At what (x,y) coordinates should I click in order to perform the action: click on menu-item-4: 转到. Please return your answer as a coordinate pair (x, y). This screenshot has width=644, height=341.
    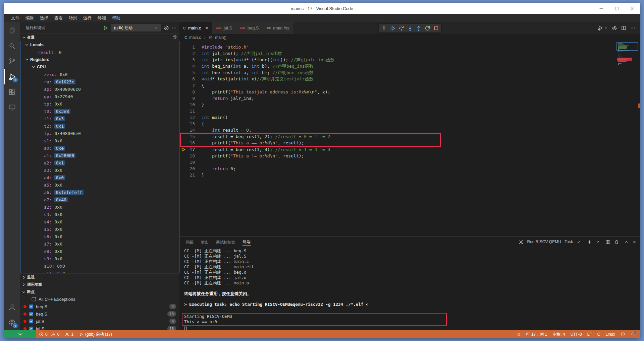
    Looking at the image, I should click on (73, 18).